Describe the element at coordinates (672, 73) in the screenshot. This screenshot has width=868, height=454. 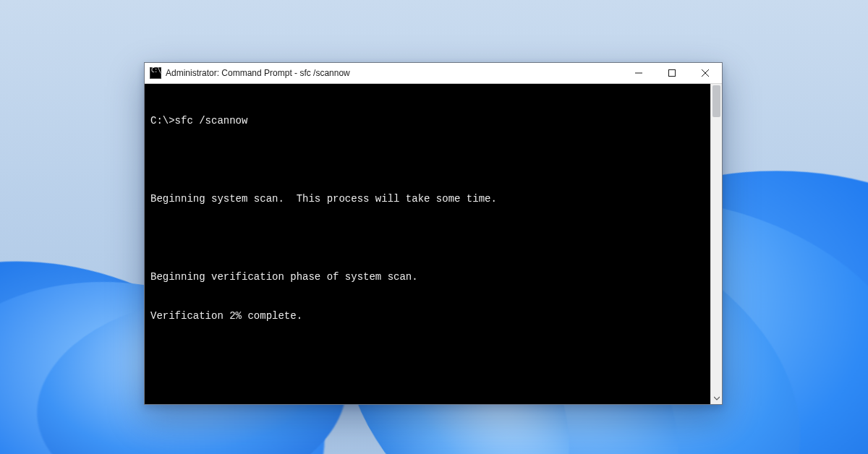
I see `window-controls` at that location.